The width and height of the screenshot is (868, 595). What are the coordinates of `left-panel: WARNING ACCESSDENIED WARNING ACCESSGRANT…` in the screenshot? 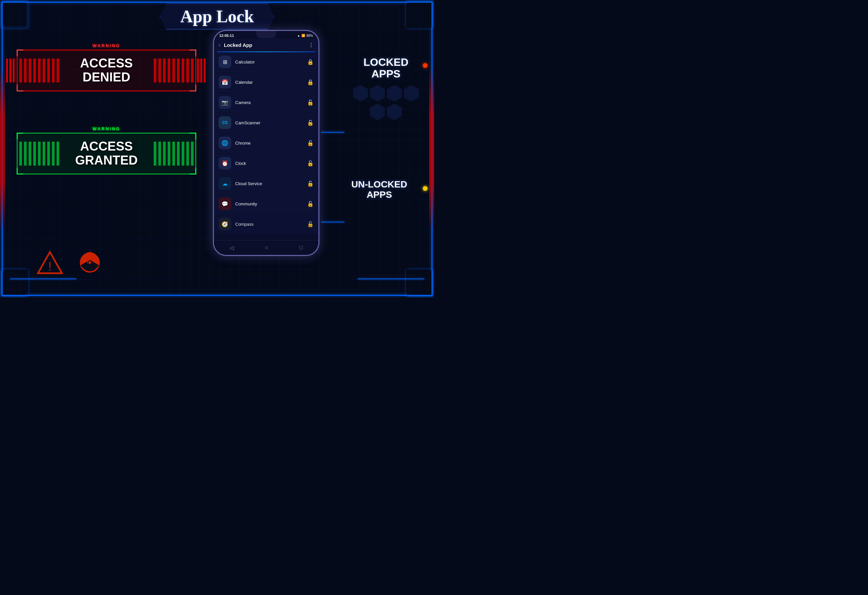 It's located at (106, 160).